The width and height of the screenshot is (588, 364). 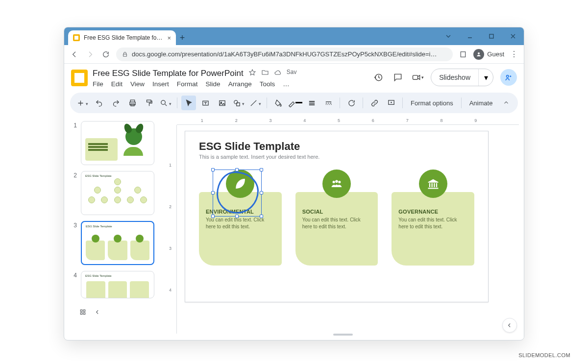 What do you see at coordinates (398, 77) in the screenshot?
I see `comments-icon` at bounding box center [398, 77].